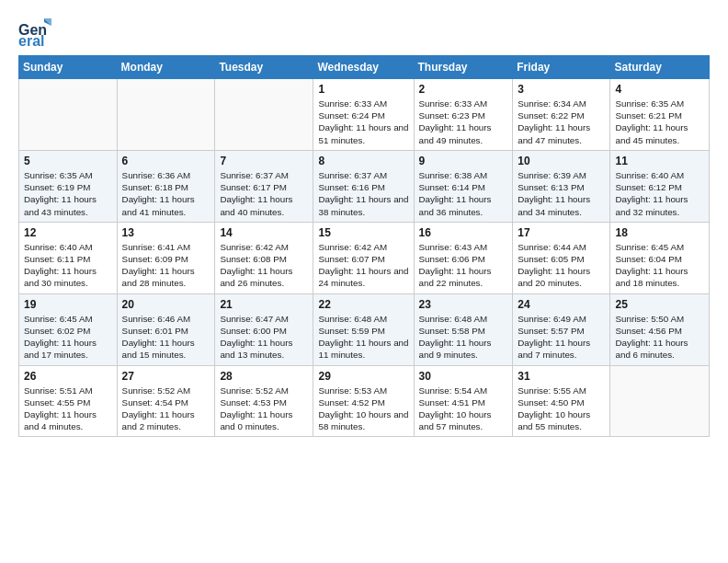 The width and height of the screenshot is (728, 563). Describe the element at coordinates (165, 68) in the screenshot. I see `weekday-header-cell: Monday` at that location.